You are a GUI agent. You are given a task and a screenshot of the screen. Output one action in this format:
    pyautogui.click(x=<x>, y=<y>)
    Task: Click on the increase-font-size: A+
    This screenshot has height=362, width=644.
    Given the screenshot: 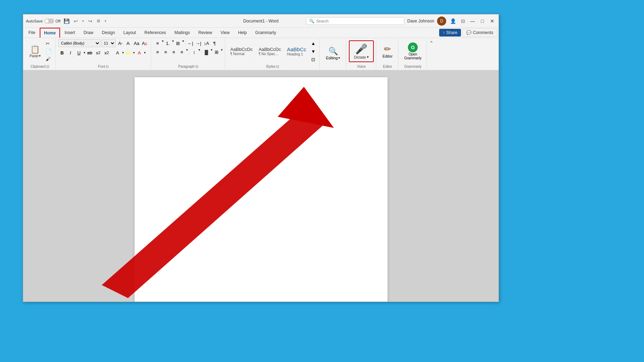 What is the action you would take?
    pyautogui.click(x=121, y=43)
    